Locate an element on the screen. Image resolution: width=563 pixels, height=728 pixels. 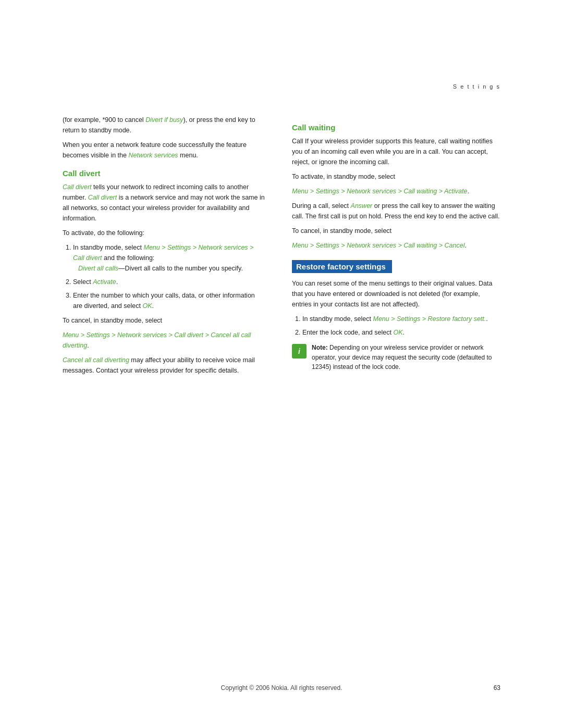
note-text: Depending on your wireless service provi… is located at coordinates (402, 357).